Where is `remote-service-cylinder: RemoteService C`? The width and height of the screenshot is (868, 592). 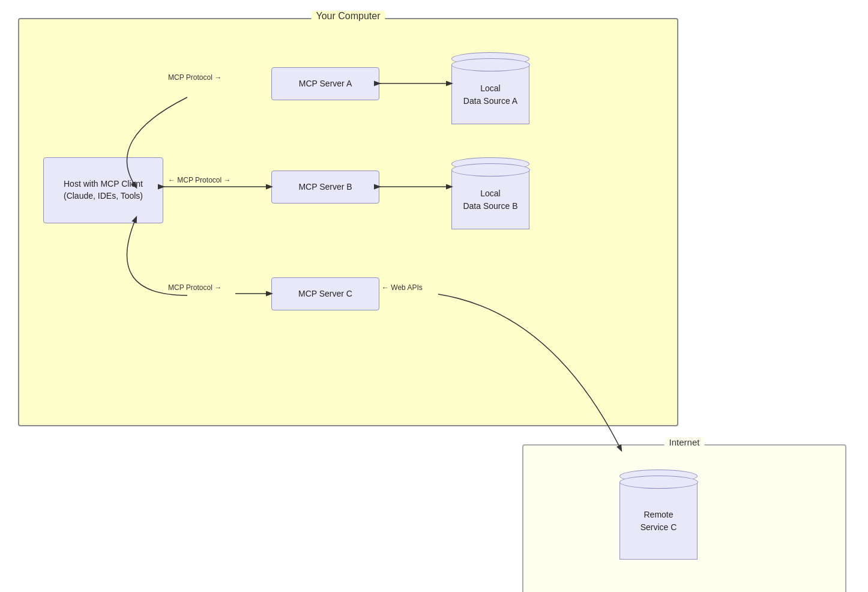 remote-service-cylinder: RemoteService C is located at coordinates (659, 515).